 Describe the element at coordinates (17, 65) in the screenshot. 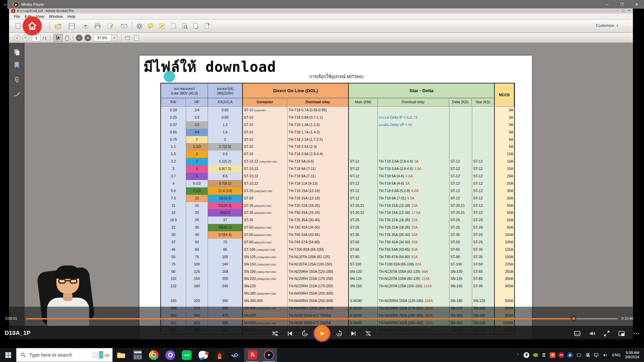

I see `bookmarks-icon` at that location.